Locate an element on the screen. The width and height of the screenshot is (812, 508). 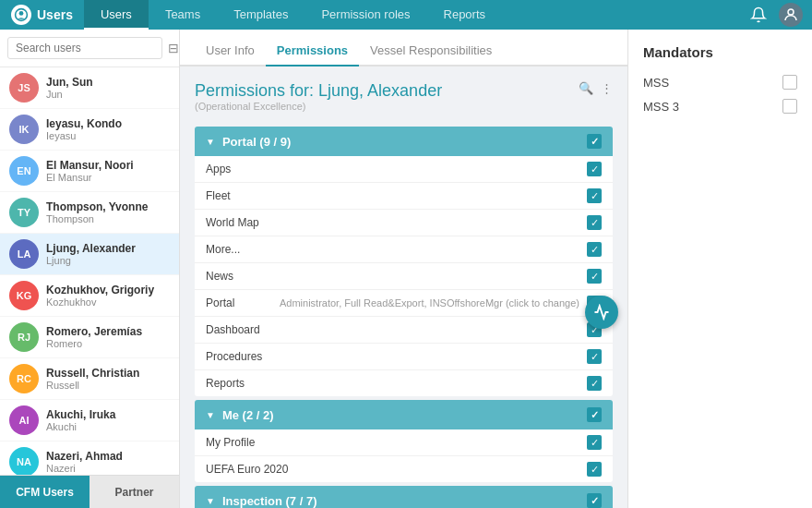
user-list-item: LA Ljung, Alexander Ljung is located at coordinates (90, 255).